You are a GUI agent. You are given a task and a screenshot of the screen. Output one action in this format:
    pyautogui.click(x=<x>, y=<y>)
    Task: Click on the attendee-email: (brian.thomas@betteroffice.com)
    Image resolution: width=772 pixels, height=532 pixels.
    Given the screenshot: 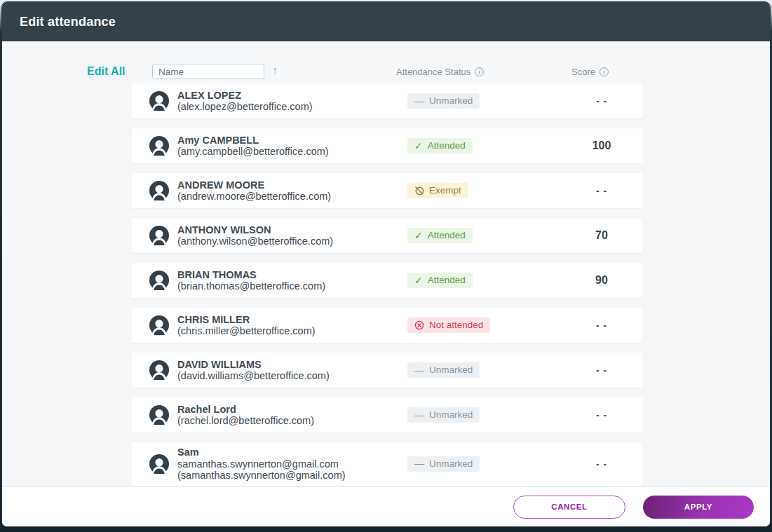 What is the action you would take?
    pyautogui.click(x=292, y=286)
    